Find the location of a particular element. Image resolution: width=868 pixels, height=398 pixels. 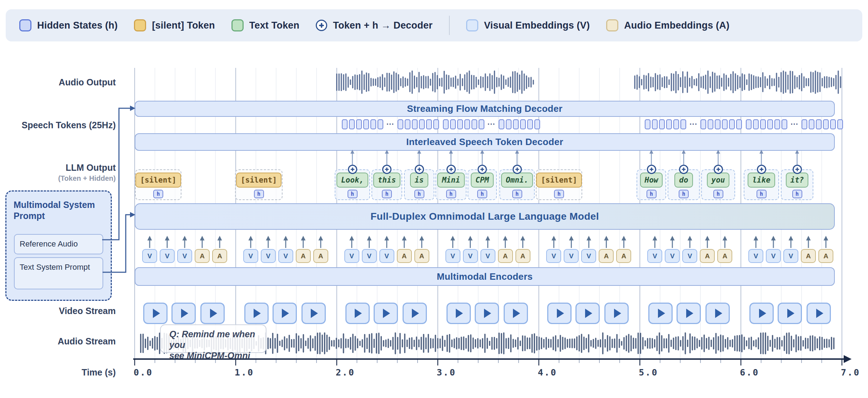

row-label-time: Time (s) is located at coordinates (58, 372).